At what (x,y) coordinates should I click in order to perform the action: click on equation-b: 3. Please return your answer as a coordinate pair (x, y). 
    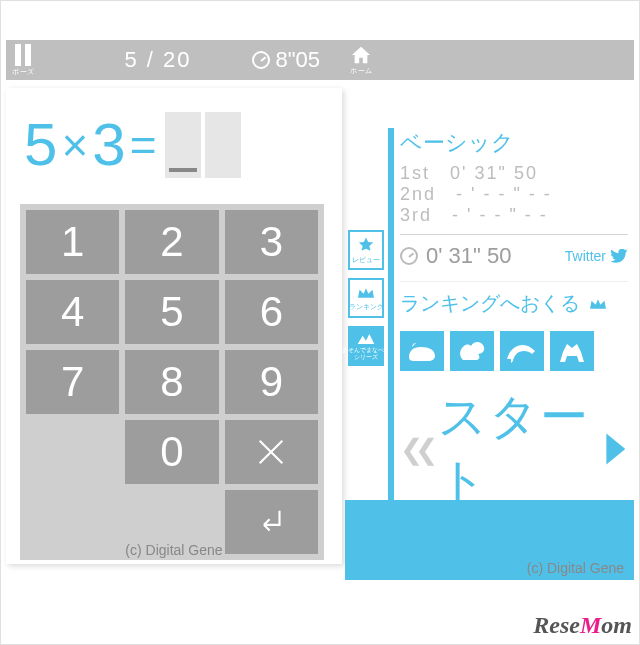
    Looking at the image, I should click on (108, 144).